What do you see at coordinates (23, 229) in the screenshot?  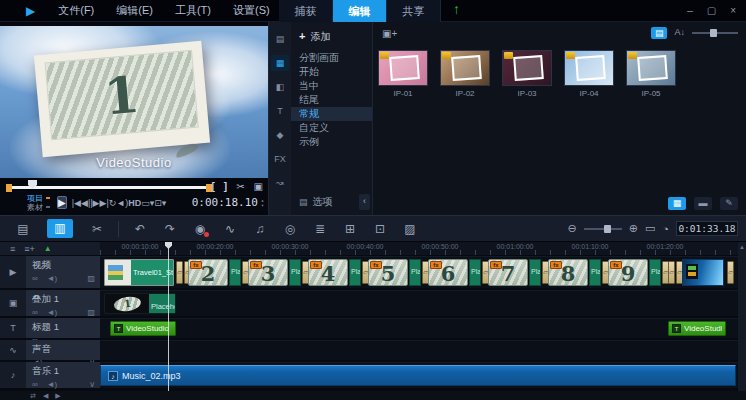 I see `storyboard-view-icon: ▤` at bounding box center [23, 229].